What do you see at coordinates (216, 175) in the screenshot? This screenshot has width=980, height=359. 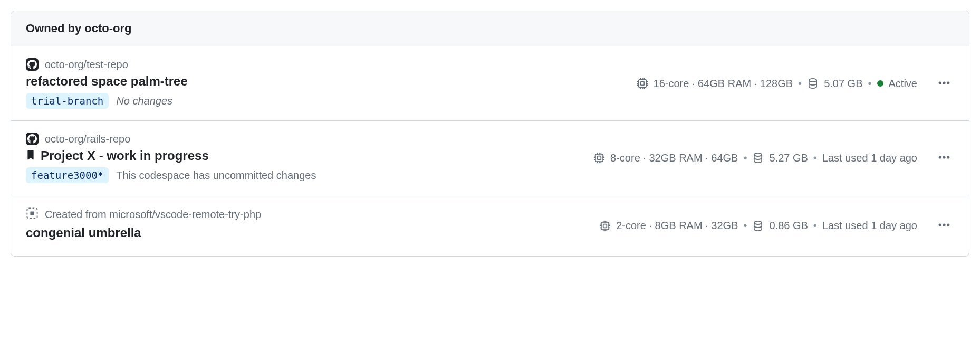 I see `changes-text: This codespace has uncommitted changes` at bounding box center [216, 175].